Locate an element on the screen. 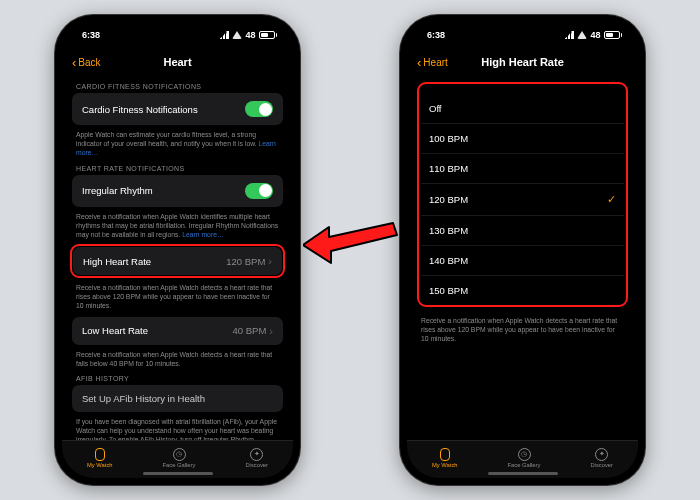 The image size is (700, 500). back-label: Back is located at coordinates (89, 62).